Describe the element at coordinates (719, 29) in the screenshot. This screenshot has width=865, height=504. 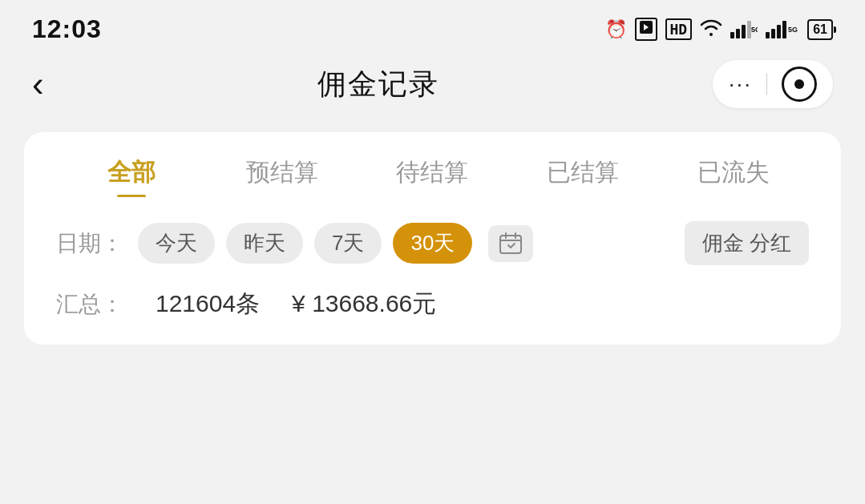
I see `status-icons: ⏰ HD 5G` at that location.